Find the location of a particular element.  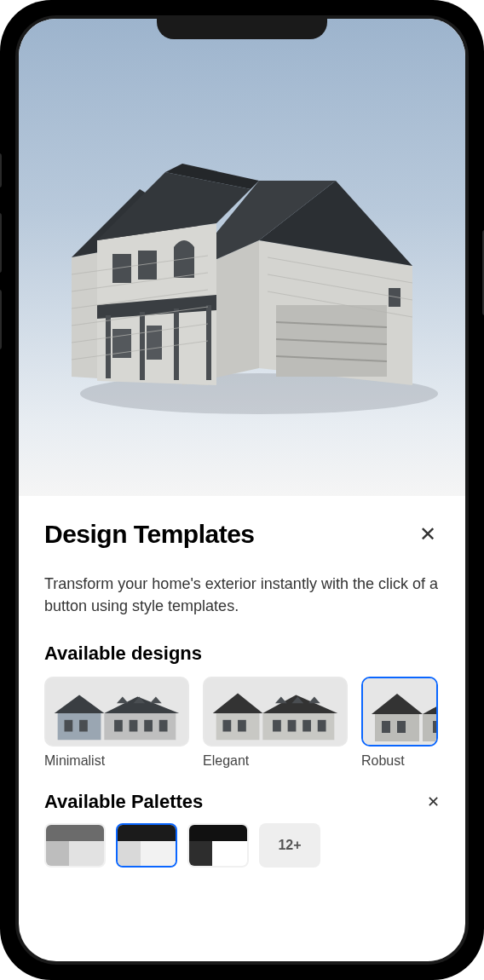

design-label: Minimalist is located at coordinates (117, 761).